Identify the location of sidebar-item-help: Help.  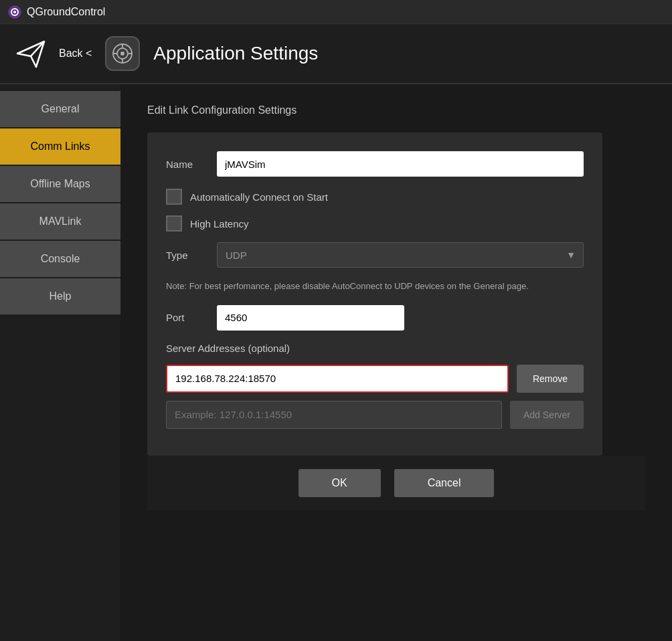
(60, 296).